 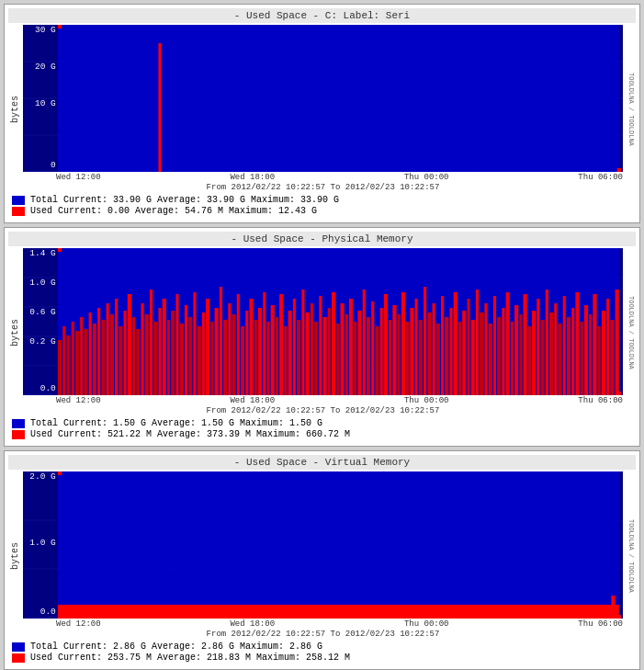 I want to click on virtual-date-range: From 2012/02/22 10:22:57 To 2012/02/23 1…, so click(x=323, y=634).